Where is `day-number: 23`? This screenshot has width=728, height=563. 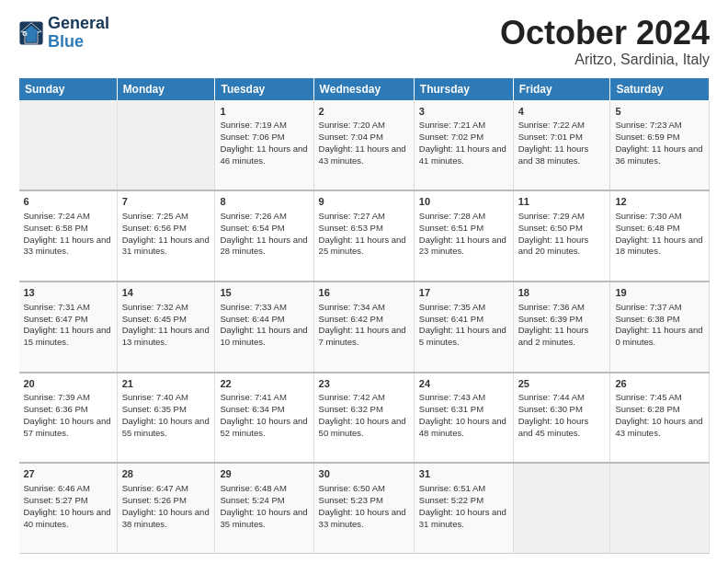 day-number: 23 is located at coordinates (364, 385).